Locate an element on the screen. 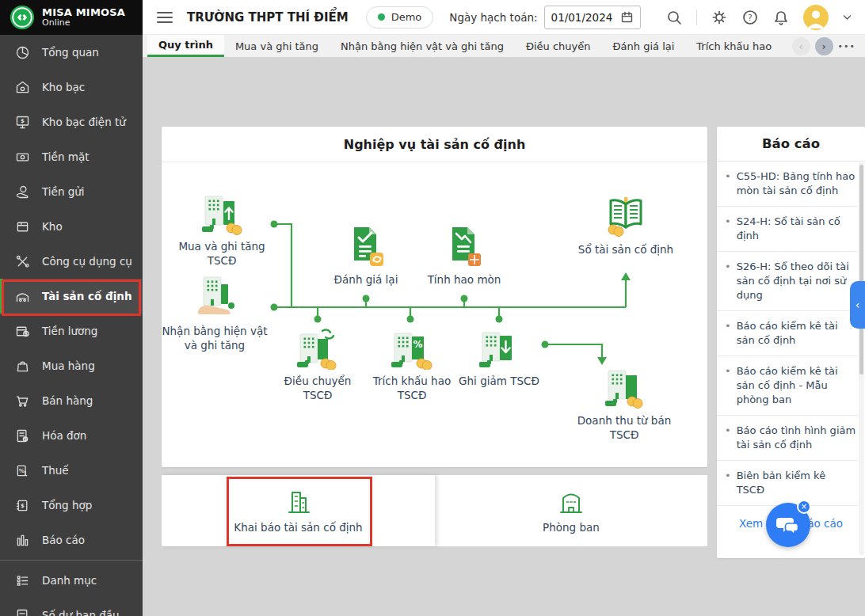 The height and width of the screenshot is (616, 865). report-item-c55-hd: •C55-HD: Bảng tính hao mòn tài sản cố đị… is located at coordinates (787, 184).